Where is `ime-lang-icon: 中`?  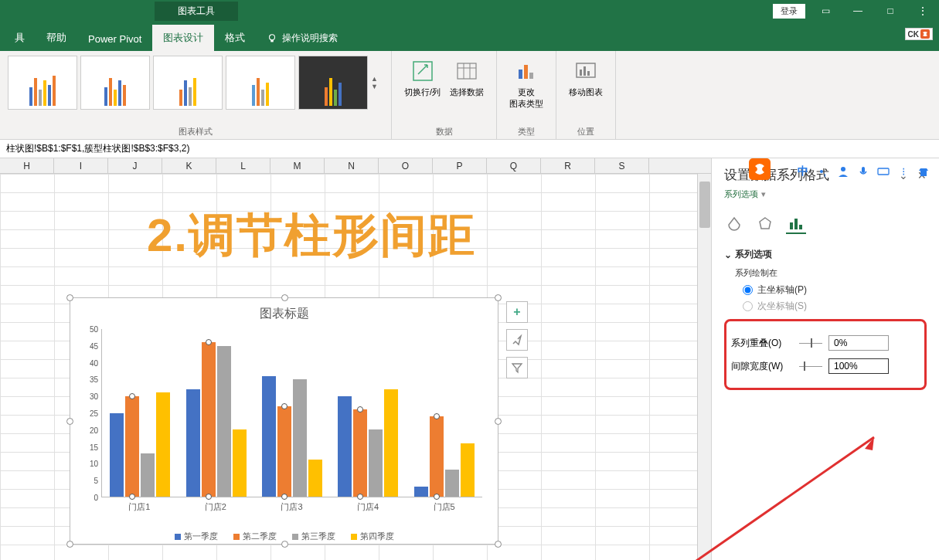
ime-lang-icon: 中 is located at coordinates (803, 171).